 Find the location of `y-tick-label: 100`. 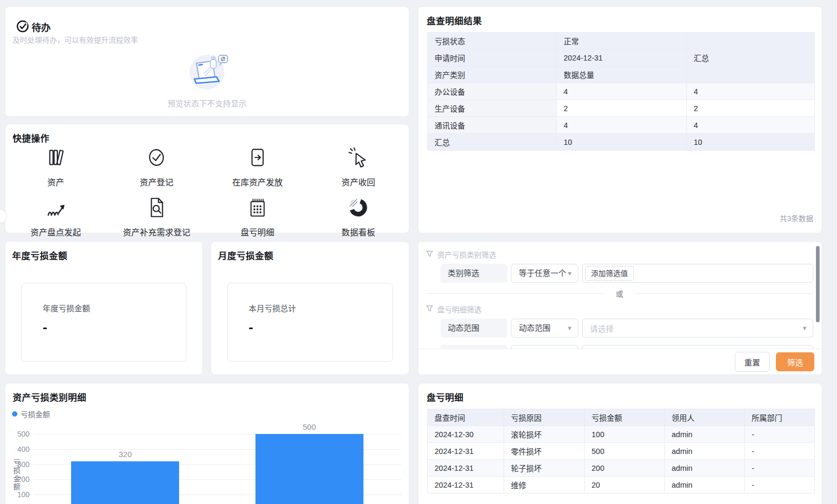

y-tick-label: 100 is located at coordinates (17, 495).